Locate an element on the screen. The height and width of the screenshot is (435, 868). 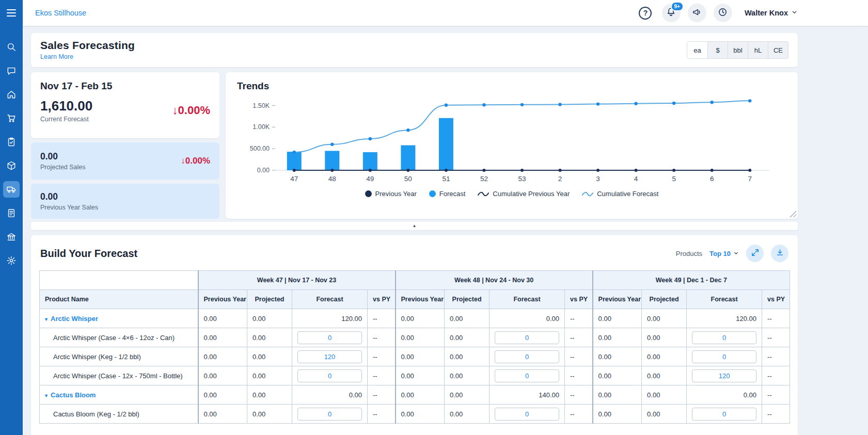
help-icon: ? is located at coordinates (645, 13).